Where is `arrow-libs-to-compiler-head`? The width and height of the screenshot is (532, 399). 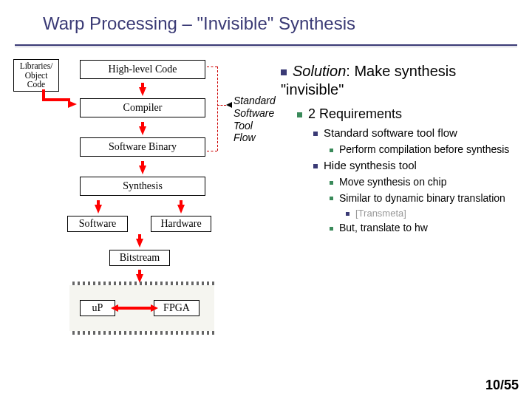 arrow-libs-to-compiler-head is located at coordinates (72, 104).